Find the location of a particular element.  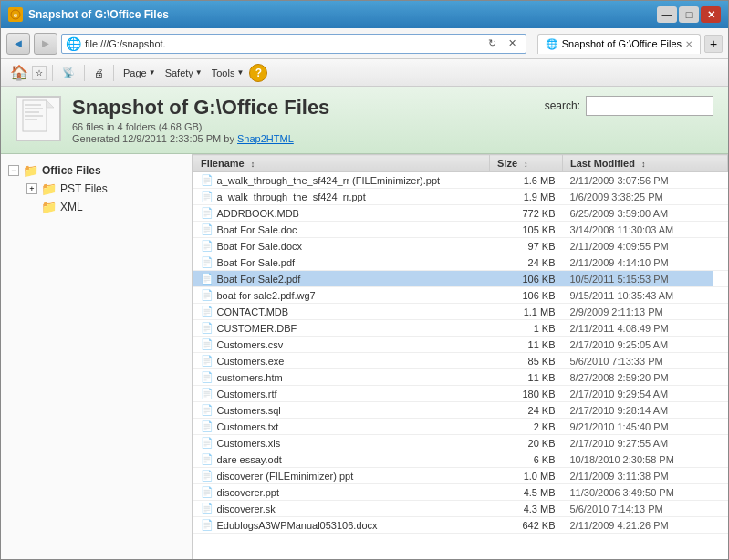

address-bar: ◄ ► 🌐 file:///G:/snapshot. ↻ ✕ 🌐 Snapsho… is located at coordinates (365, 44).